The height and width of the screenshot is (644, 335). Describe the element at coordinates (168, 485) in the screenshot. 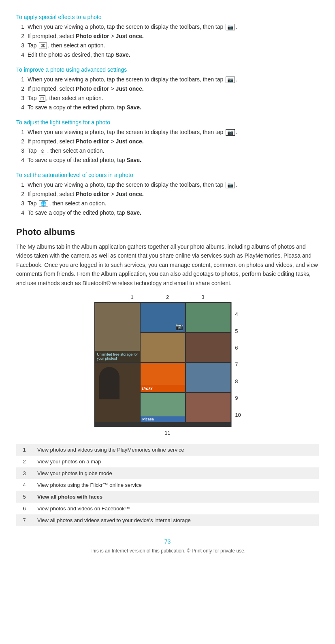

I see `table-body: 1 View photos and videos using the PlayM…` at that location.